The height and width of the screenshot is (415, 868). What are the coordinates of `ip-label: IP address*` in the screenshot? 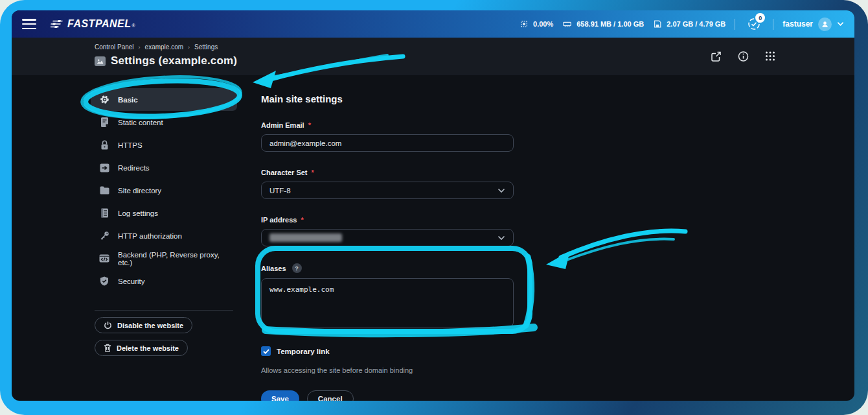 It's located at (387, 220).